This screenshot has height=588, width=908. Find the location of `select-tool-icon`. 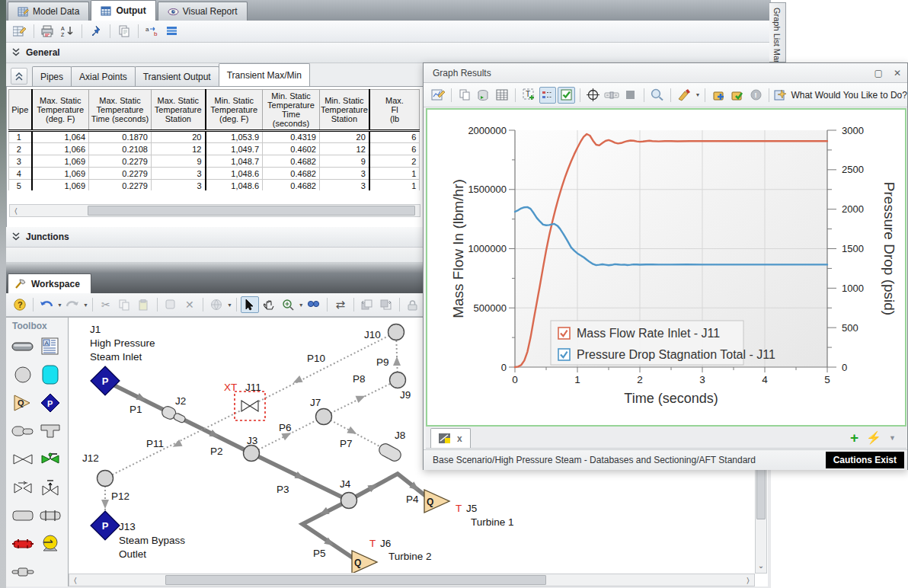

select-tool-icon is located at coordinates (250, 305).